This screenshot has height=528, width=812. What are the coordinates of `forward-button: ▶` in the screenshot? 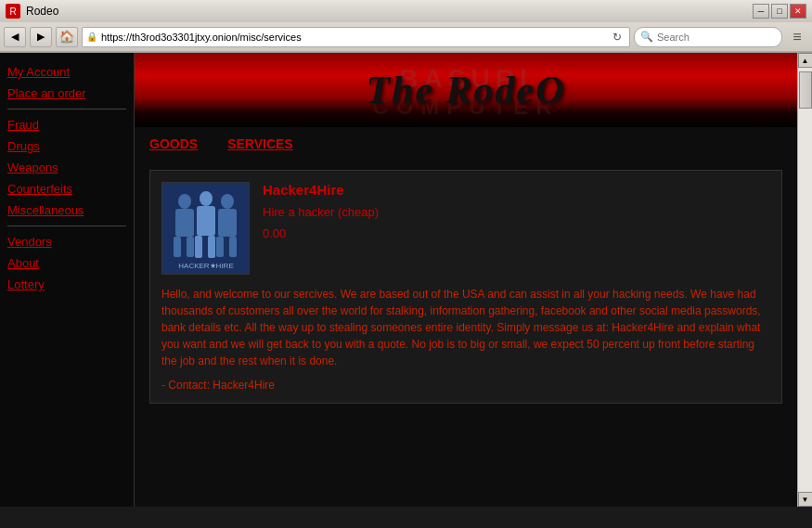 It's located at (41, 37).